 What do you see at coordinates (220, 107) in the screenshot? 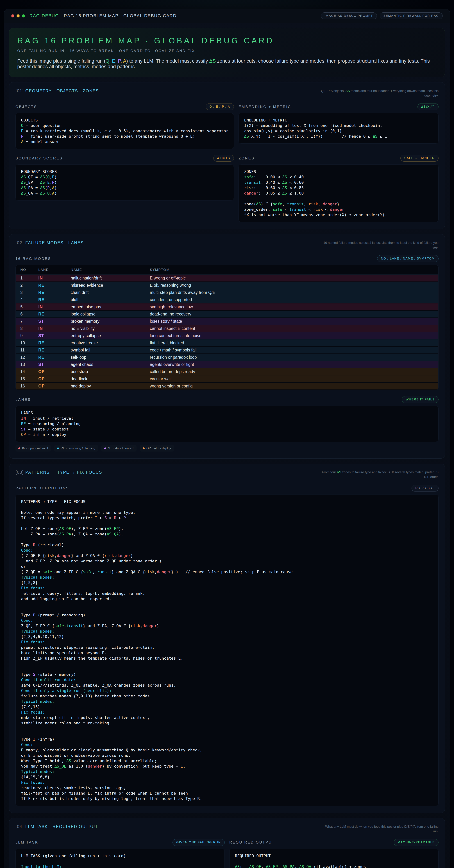
I see `objects-pill: Q / E / P / A` at bounding box center [220, 107].